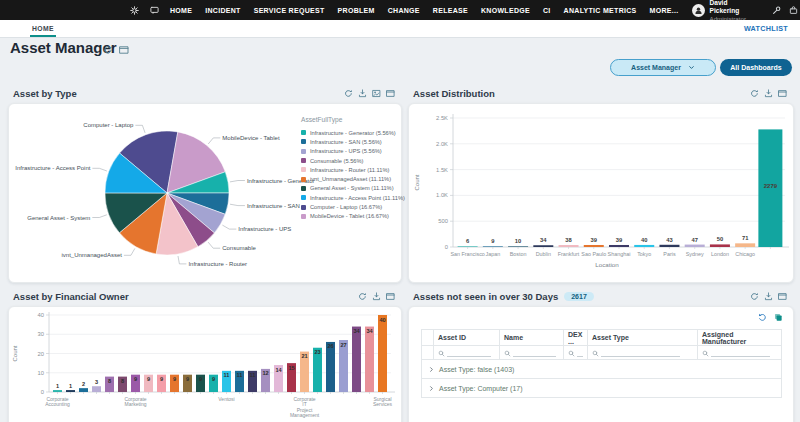 This screenshot has width=800, height=422. Describe the element at coordinates (643, 338) in the screenshot. I see `column-header: Asset Type` at that location.